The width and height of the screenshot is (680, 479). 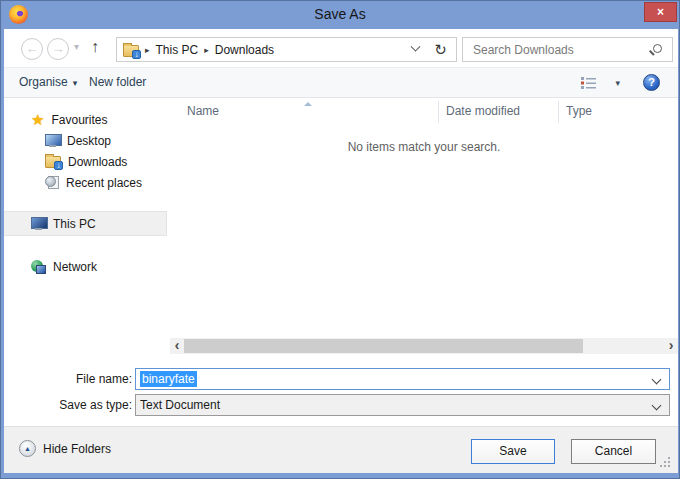 What do you see at coordinates (86, 224) in the screenshot?
I see `sidebar-item-this-pc: This PC` at bounding box center [86, 224].